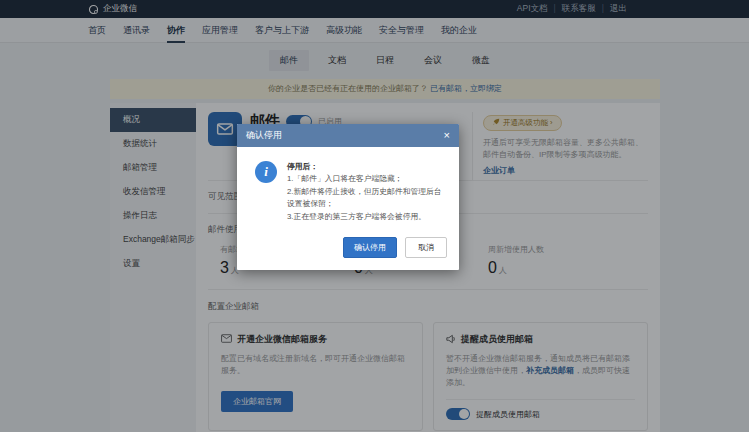  I want to click on dialog-line: 2.新邮件将停止接收，但历史邮件和管理后台设置被保留；, so click(366, 198).